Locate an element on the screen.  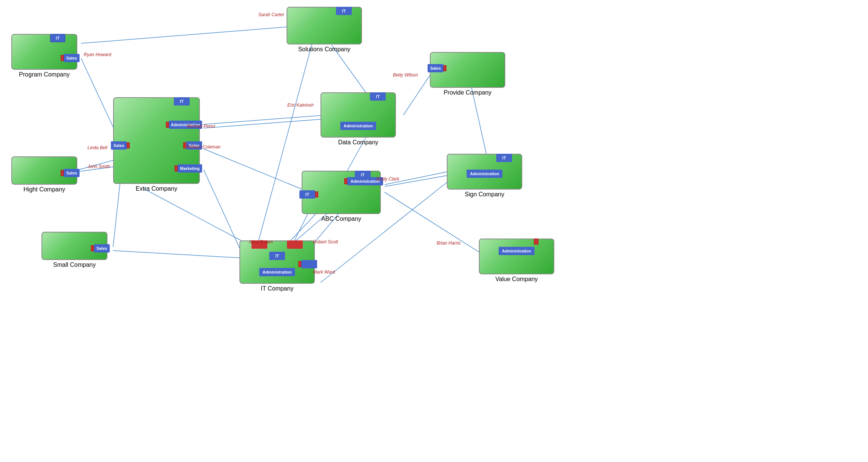
company-box-data: IT Administration is located at coordinates (358, 115).